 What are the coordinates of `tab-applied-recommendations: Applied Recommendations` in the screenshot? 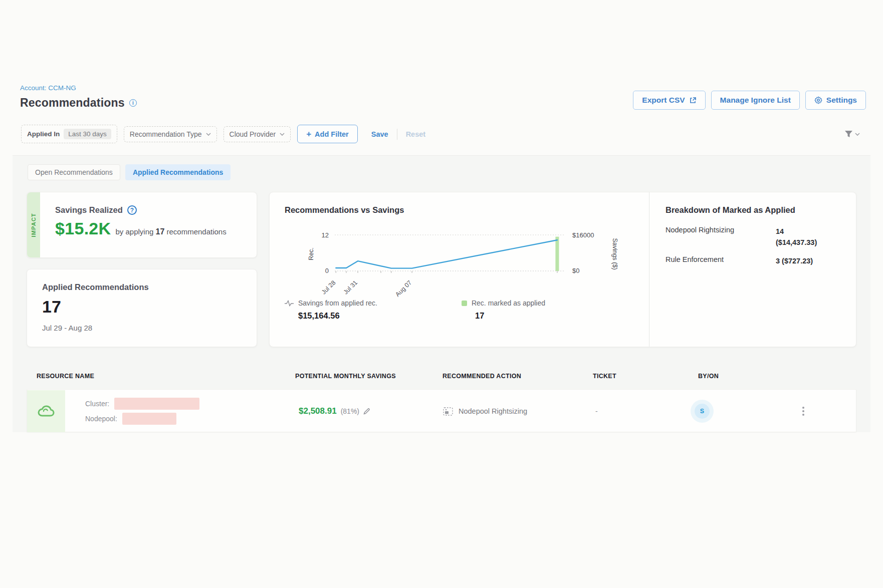 It's located at (178, 172).